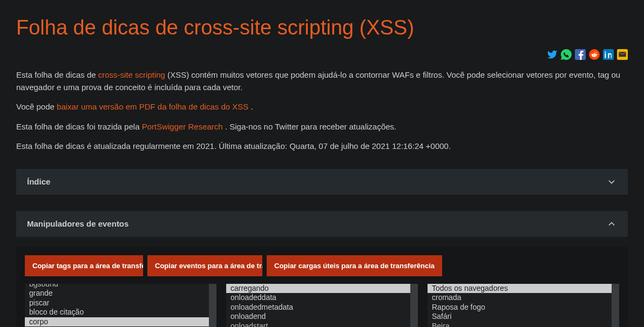  I want to click on link-pdf-download: baixar uma versão em PDF da folha de dic…, so click(153, 107).